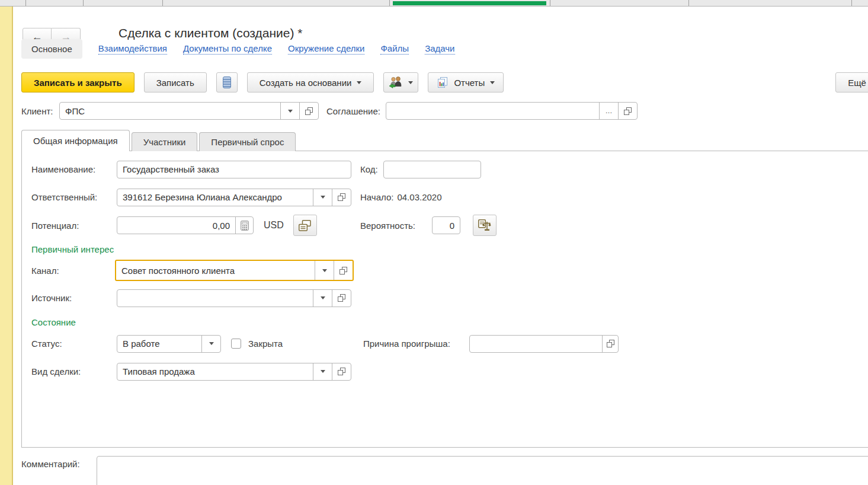  What do you see at coordinates (133, 49) in the screenshot?
I see `nav-item-interactions: Взаимодействия` at bounding box center [133, 49].